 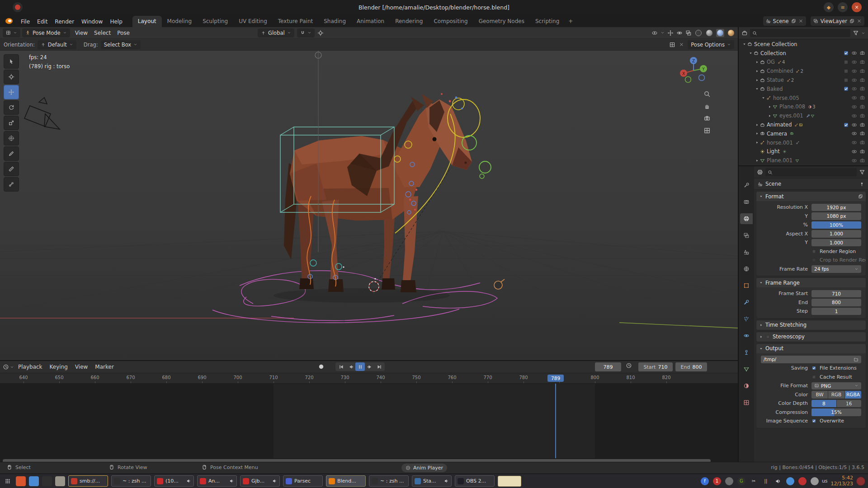 What do you see at coordinates (746, 352) in the screenshot?
I see `properties-tab-constraints` at bounding box center [746, 352].